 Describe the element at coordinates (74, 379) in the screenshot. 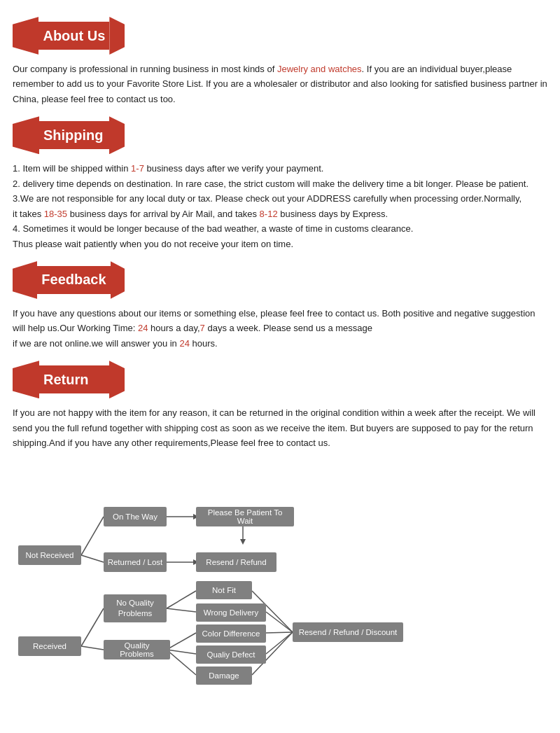

I see `banner-center-return: Return` at that location.